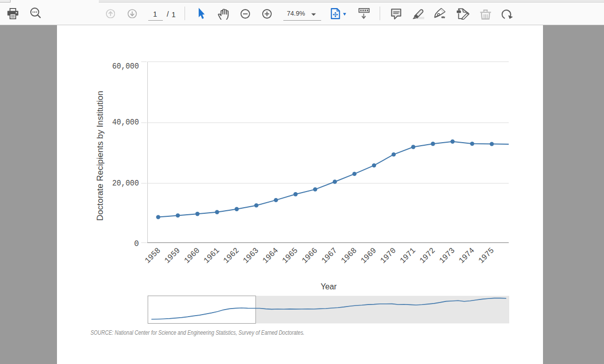 This screenshot has width=604, height=364. Describe the element at coordinates (428, 256) in the screenshot. I see `svg-text: 1972` at that location.